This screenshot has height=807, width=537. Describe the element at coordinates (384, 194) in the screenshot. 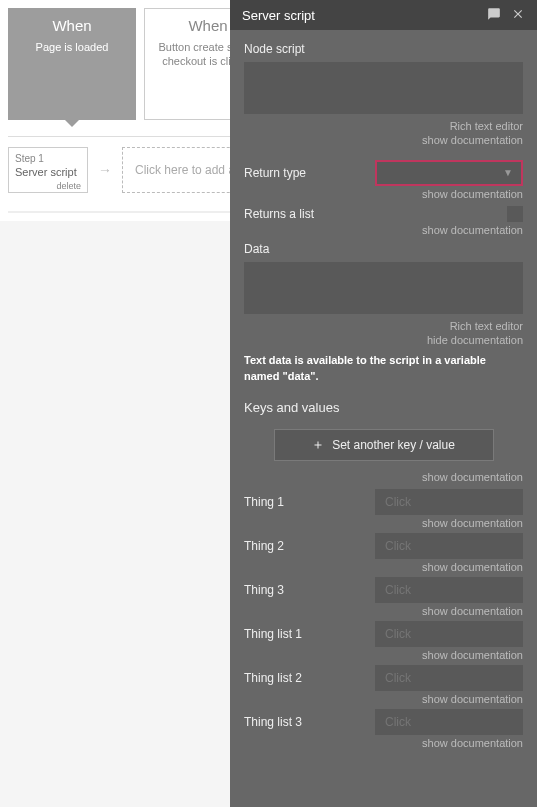

I see `return-type-doc: show documentation` at that location.